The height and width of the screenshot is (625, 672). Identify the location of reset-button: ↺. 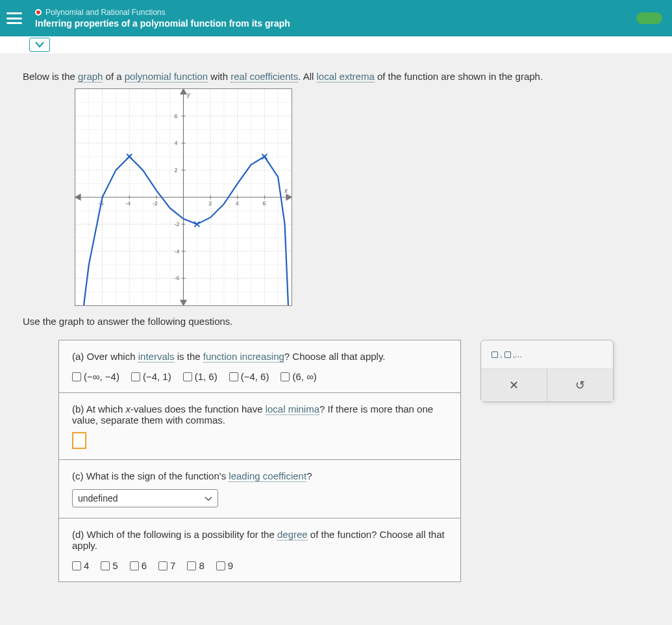
(580, 385).